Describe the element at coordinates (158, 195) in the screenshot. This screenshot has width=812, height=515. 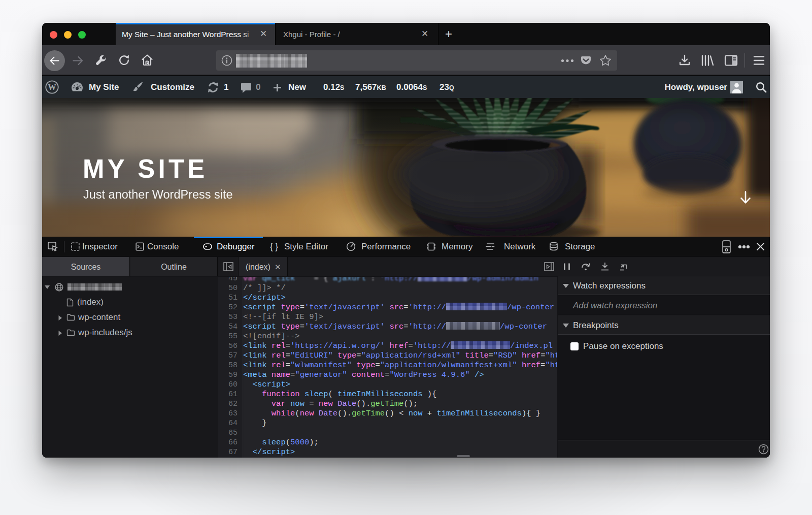
I see `svg-text: Just another WordPress site` at that location.